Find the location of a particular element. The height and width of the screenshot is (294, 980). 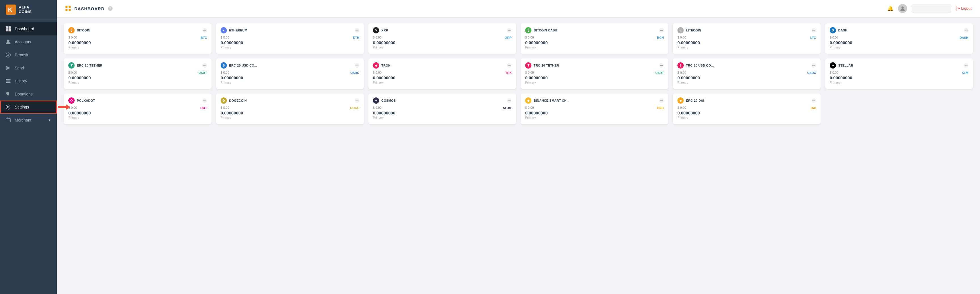

coin-card-erc20usdt: ₮ ERC-20 TETHER ••• $ 0.00 USDT 0.000000… is located at coordinates (138, 74).